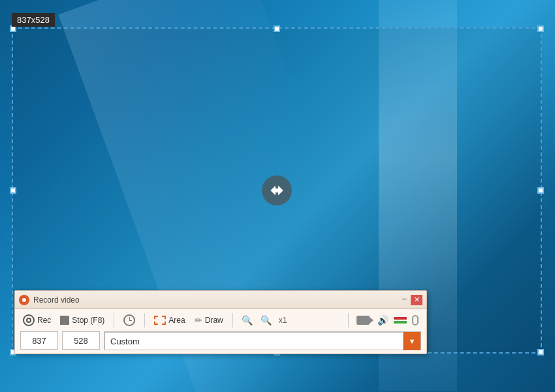  I want to click on titlebar: Record video − ✕, so click(221, 300).